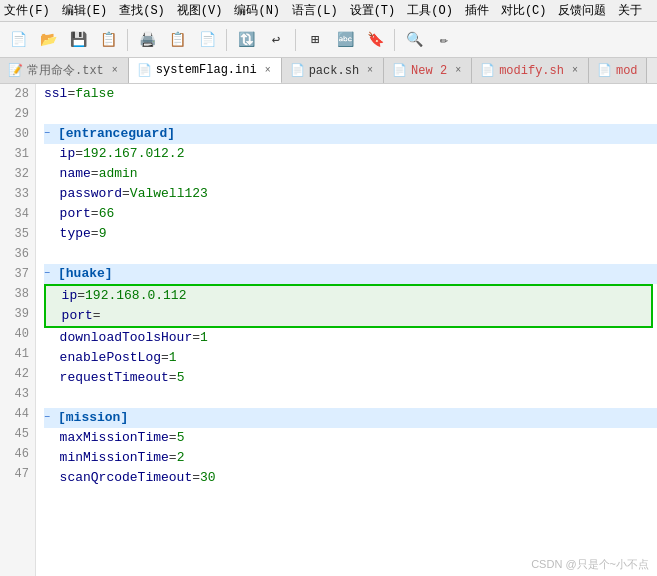 The image size is (657, 576). Describe the element at coordinates (147, 40) in the screenshot. I see `print-btn: 🖨️` at that location.